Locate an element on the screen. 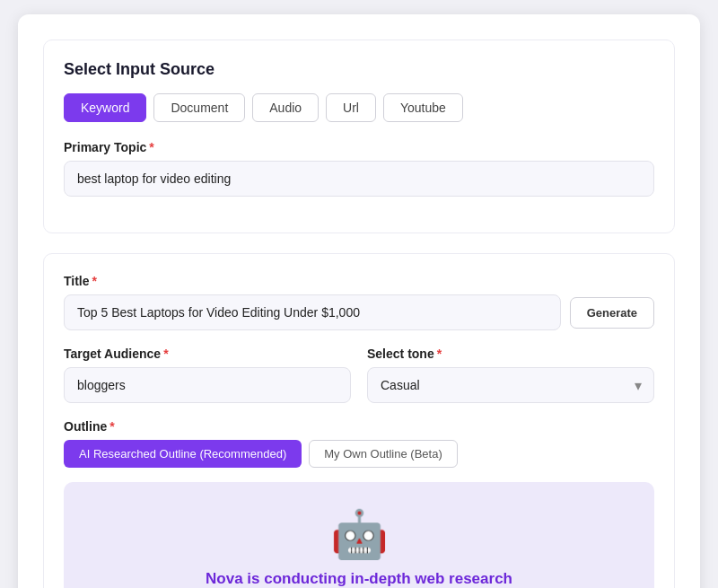 The image size is (718, 588). outline-tab-own: My Own Outline (Beta) is located at coordinates (383, 454).